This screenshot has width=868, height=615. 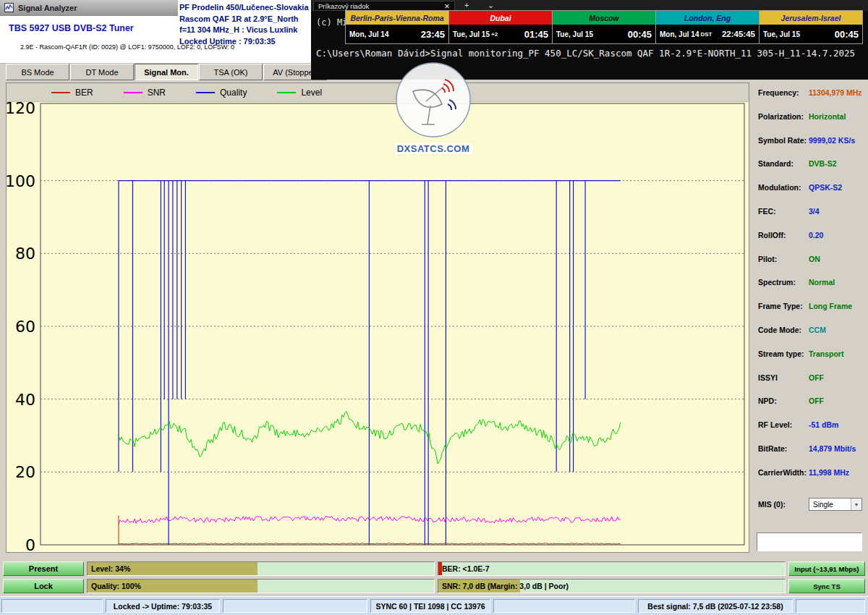 I want to click on svg-text: 0, so click(x=30, y=544).